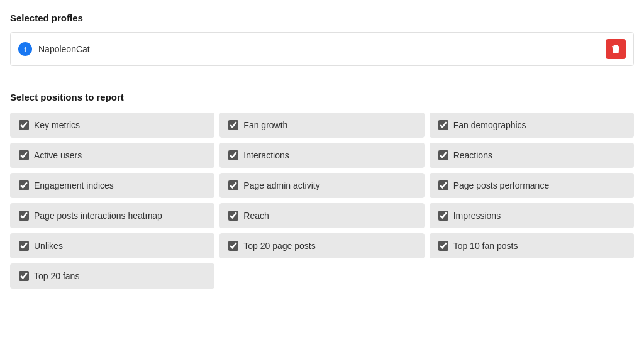 This screenshot has width=644, height=342. Describe the element at coordinates (24, 185) in the screenshot. I see `checkbox-engagement-indices` at that location.